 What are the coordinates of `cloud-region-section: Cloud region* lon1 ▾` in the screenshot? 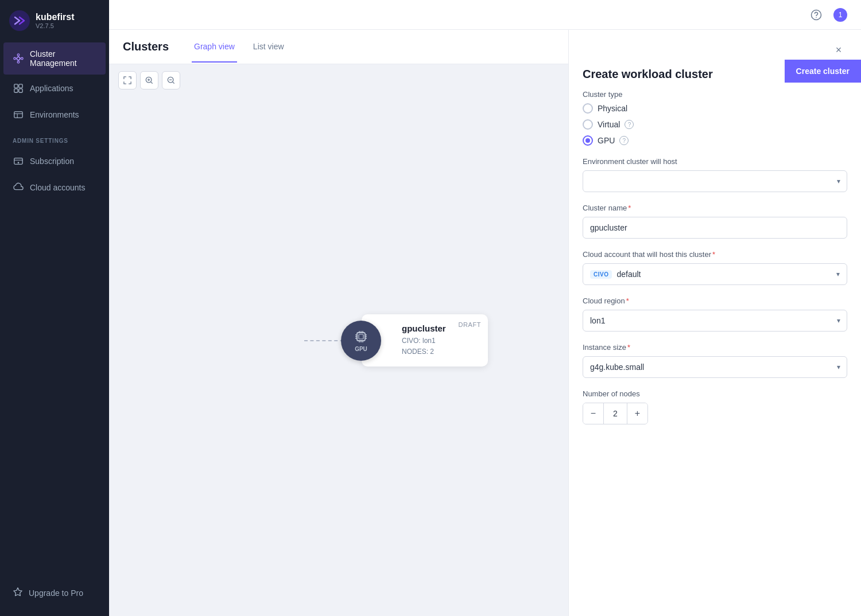 It's located at (715, 314).